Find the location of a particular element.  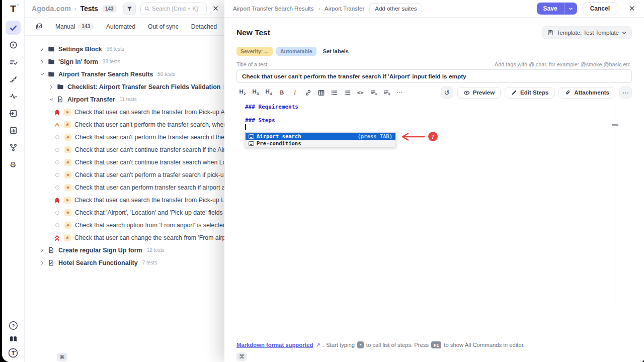

more-formats-button: ⋯ is located at coordinates (399, 93).